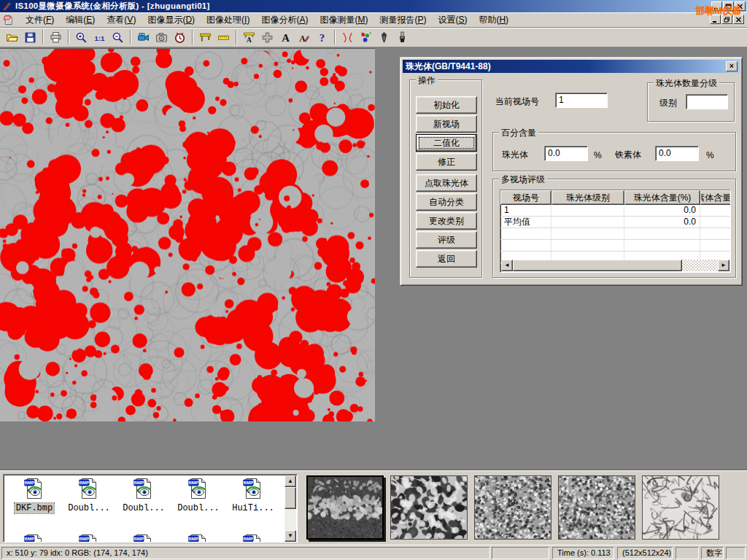 This screenshot has height=560, width=747. Describe the element at coordinates (80, 20) in the screenshot. I see `menu-编辑E: 编辑(E)` at that location.